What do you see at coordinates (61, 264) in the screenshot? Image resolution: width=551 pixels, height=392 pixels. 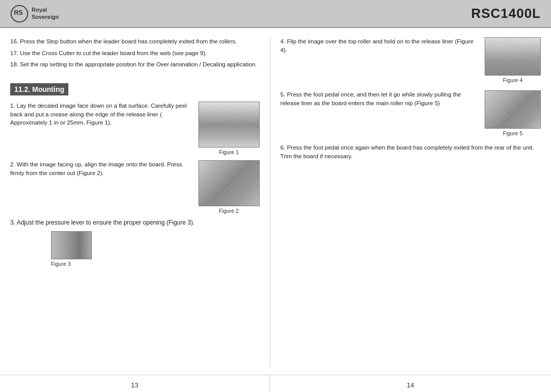 I see `figure-3-label: Figure 3` at bounding box center [61, 264].